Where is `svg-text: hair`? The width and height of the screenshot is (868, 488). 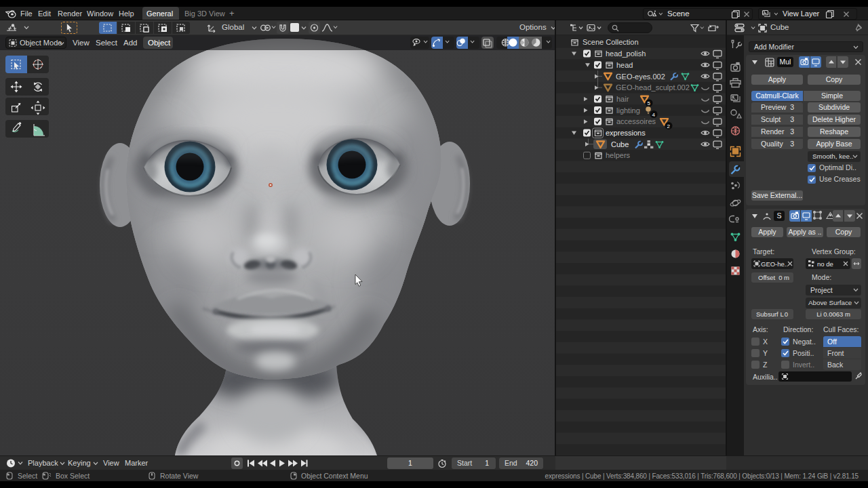
svg-text: hair is located at coordinates (623, 99).